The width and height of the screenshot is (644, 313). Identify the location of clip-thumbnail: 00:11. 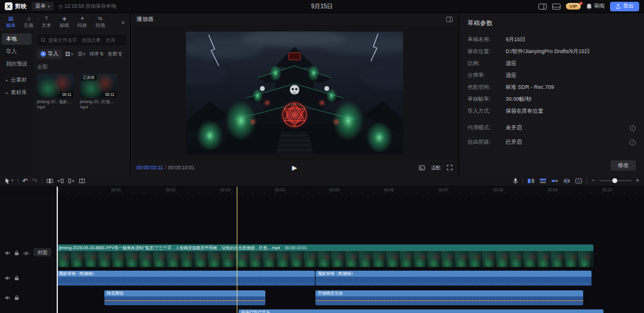
(55, 86).